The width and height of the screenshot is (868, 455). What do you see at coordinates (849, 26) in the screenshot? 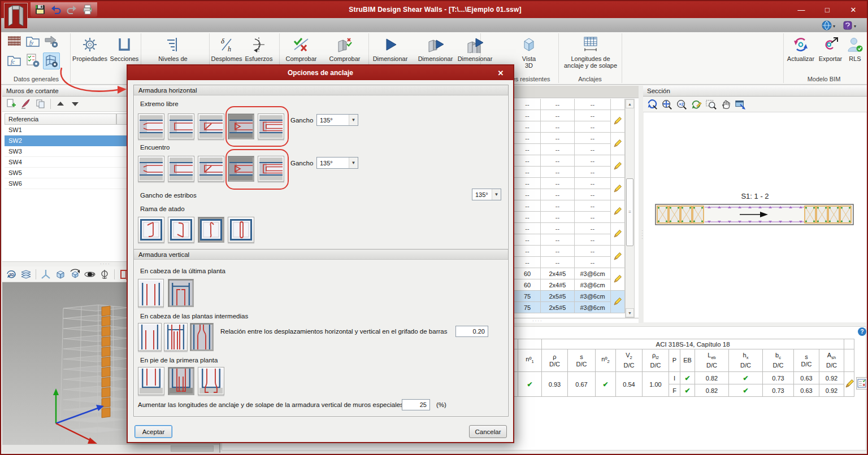
I see `help-menu-button: ▾` at bounding box center [849, 26].